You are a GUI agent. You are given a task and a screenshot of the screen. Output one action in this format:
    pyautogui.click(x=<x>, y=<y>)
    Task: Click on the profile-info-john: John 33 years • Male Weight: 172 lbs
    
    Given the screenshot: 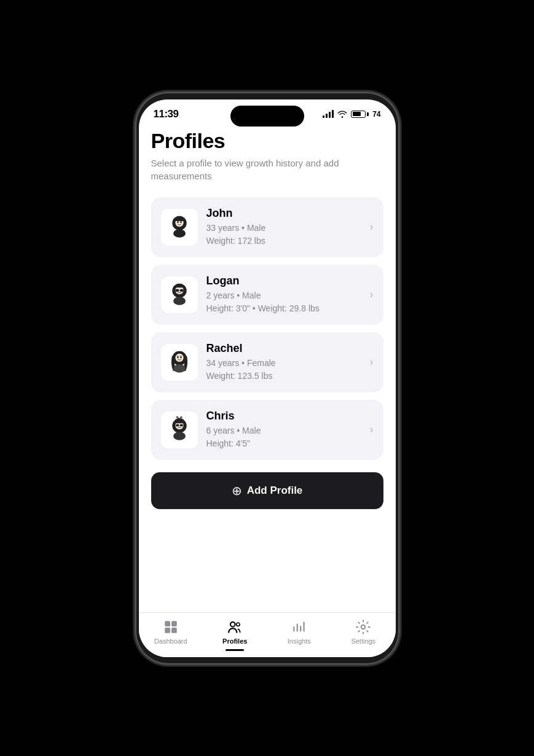 What is the action you would take?
    pyautogui.click(x=284, y=227)
    